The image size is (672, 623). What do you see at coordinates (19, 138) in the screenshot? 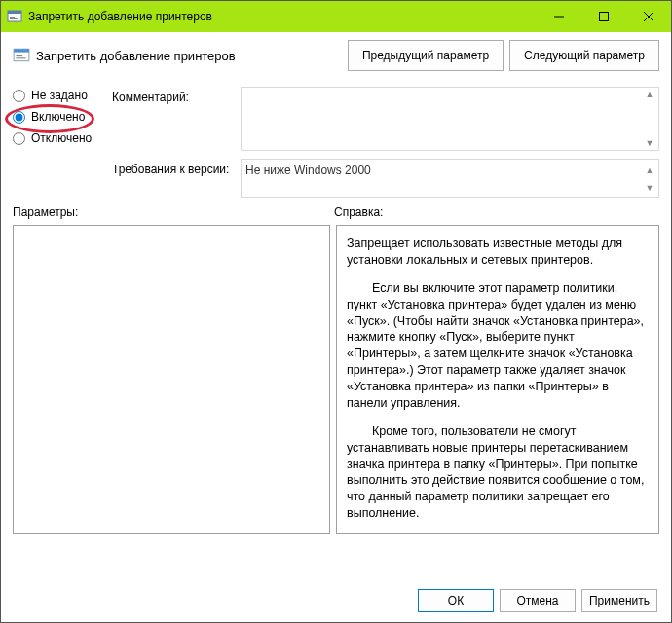
I see `radio-disabled-input` at bounding box center [19, 138].